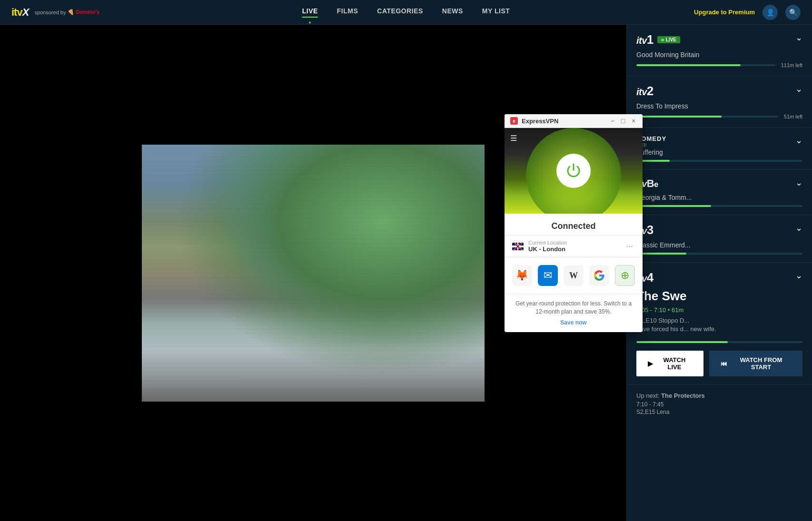 This screenshot has width=812, height=521. I want to click on progress-bar-itv3, so click(720, 254).